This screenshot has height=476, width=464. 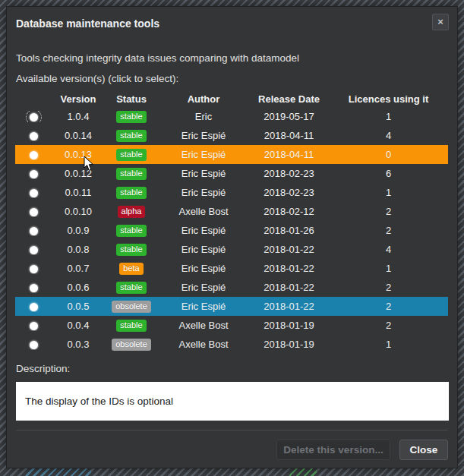 I want to click on table-row: 1.0.4 stable Eric 2019-05-17 1, so click(x=232, y=117).